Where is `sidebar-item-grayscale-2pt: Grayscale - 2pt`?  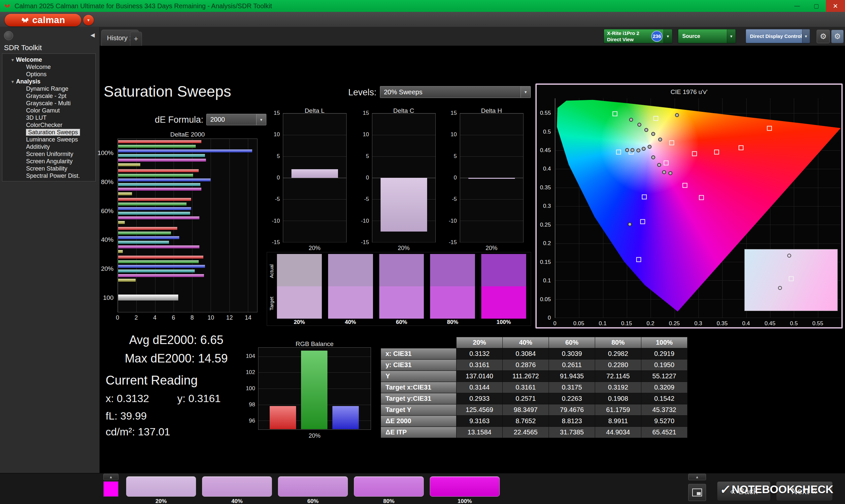
sidebar-item-grayscale-2pt: Grayscale - 2pt is located at coordinates (49, 96).